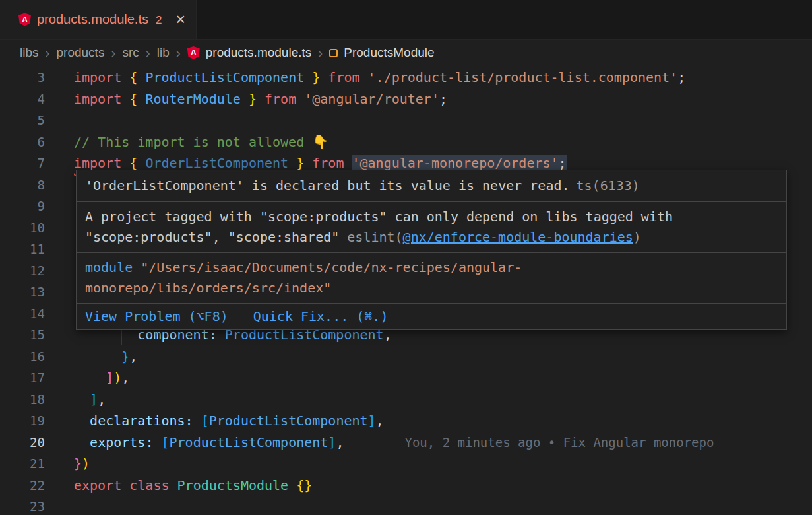 The width and height of the screenshot is (812, 515). I want to click on module-path-string-1: "/Users/isaac/Documents/code/nx-recipes/…, so click(331, 267).